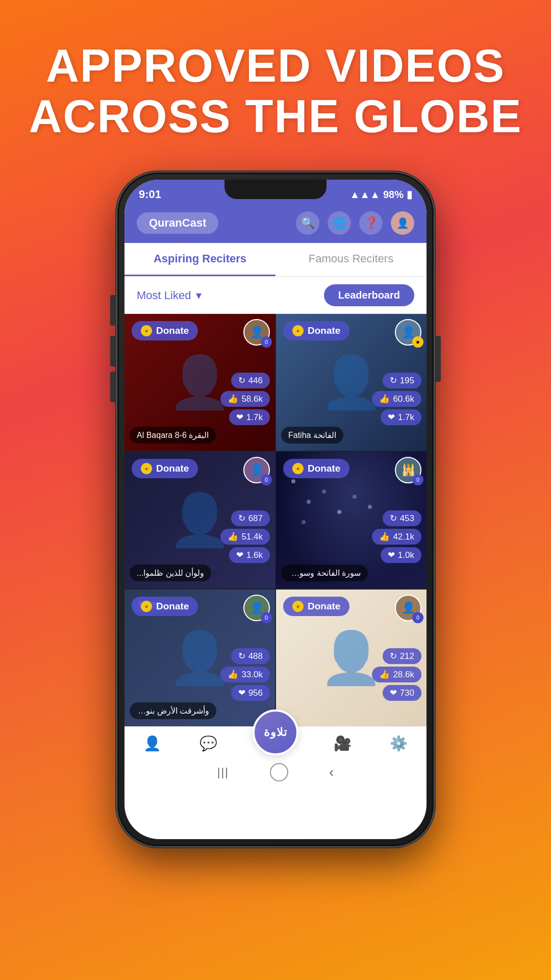 Image resolution: width=551 pixels, height=980 pixels. I want to click on heart-icon-4: ❤, so click(391, 555).